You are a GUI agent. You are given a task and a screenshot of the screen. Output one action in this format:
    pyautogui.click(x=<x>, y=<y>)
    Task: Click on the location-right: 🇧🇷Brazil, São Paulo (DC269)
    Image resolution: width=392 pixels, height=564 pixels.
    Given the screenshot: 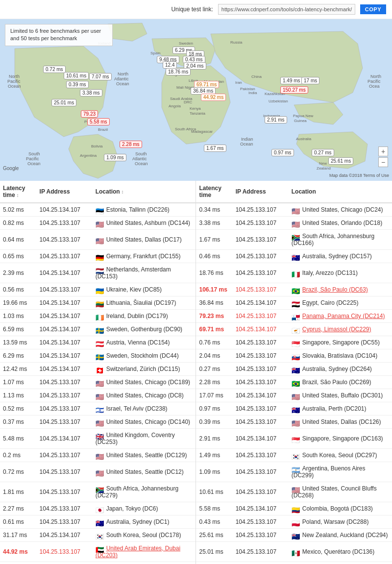 What is the action you would take?
    pyautogui.click(x=340, y=382)
    